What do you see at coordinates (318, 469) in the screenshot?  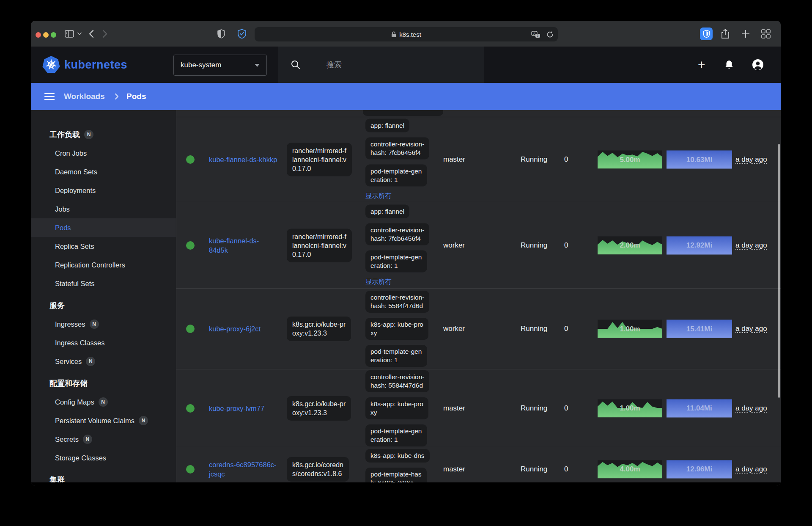 I see `pod-image-chip: k8s.gcr.io/coredn s/coredns:v1.8.6` at bounding box center [318, 469].